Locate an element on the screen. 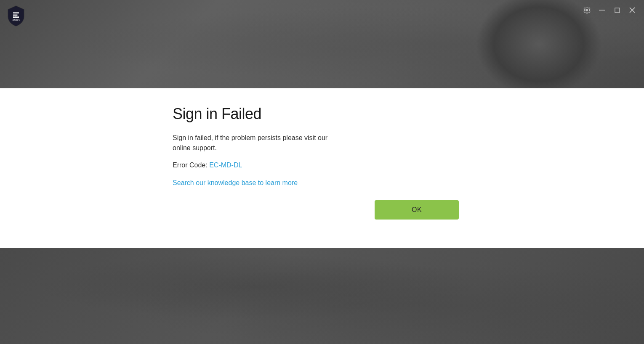  dialog-description: Sign in failed, if the problem persists … is located at coordinates (255, 143).